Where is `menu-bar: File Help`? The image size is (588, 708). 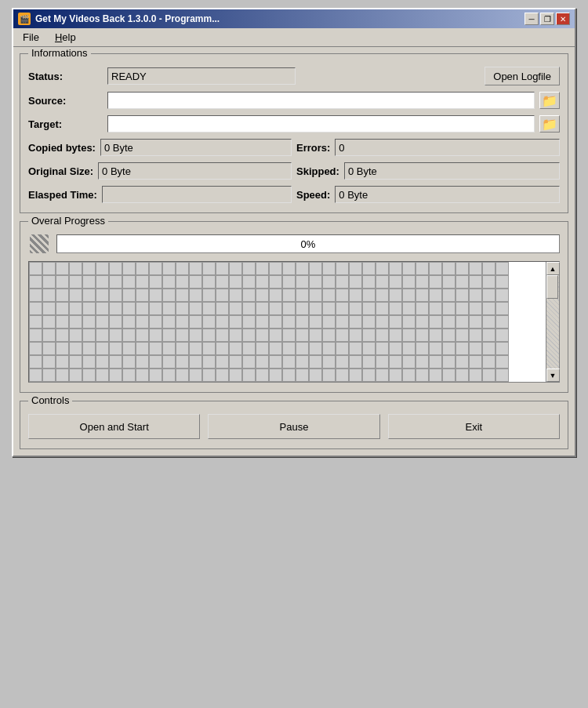
menu-bar: File Help is located at coordinates (294, 38).